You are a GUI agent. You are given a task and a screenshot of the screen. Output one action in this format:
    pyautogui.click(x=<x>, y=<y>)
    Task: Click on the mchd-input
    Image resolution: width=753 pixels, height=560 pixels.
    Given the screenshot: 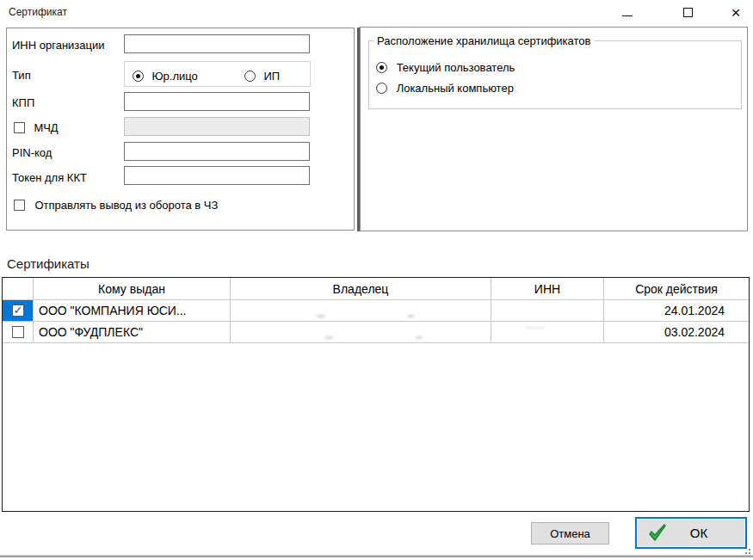 What is the action you would take?
    pyautogui.click(x=217, y=126)
    